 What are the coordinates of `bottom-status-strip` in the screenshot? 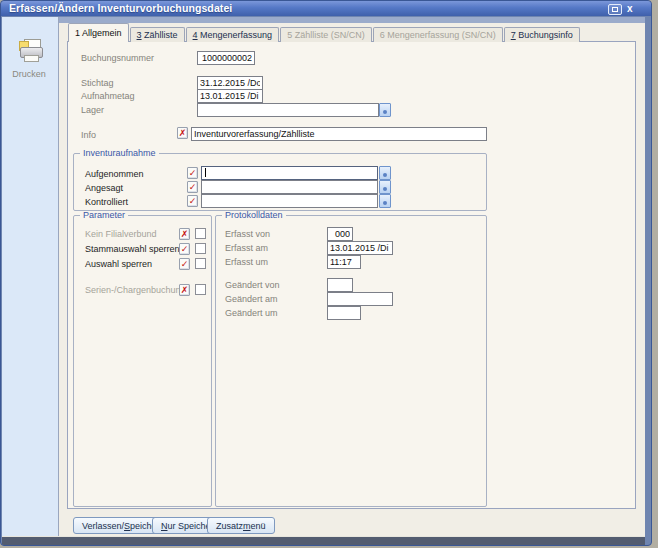 It's located at (324, 540).